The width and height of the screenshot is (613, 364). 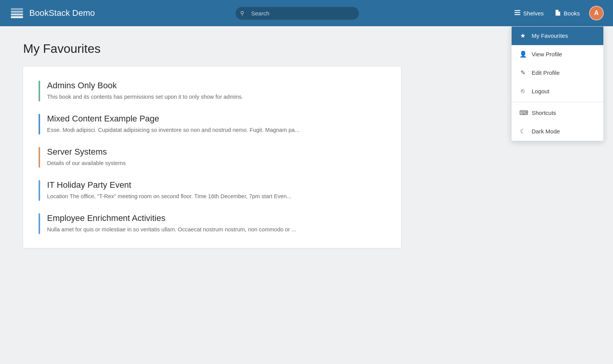 What do you see at coordinates (39, 91) in the screenshot?
I see `fav-border-admins-only-book` at bounding box center [39, 91].